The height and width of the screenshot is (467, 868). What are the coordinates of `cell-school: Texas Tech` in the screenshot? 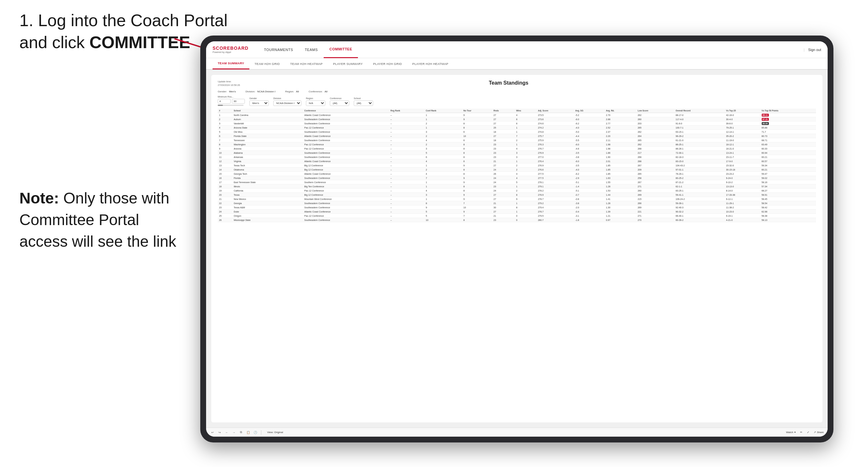 It's located at (268, 165).